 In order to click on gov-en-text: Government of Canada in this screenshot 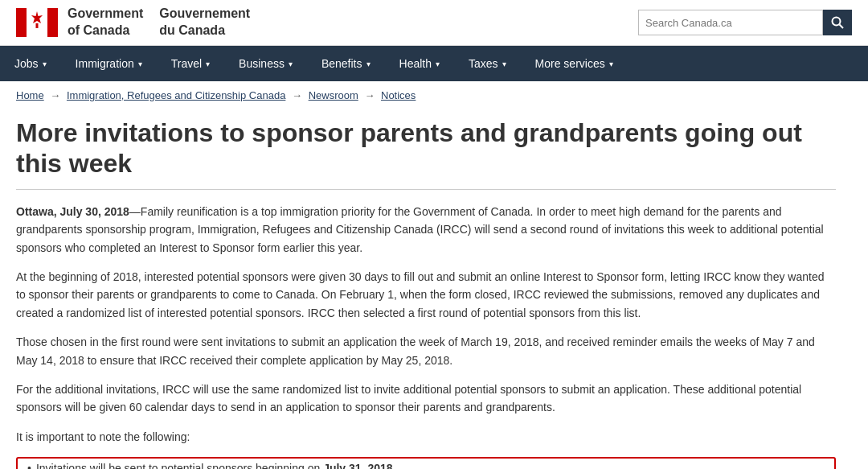, I will do `click(105, 23)`.